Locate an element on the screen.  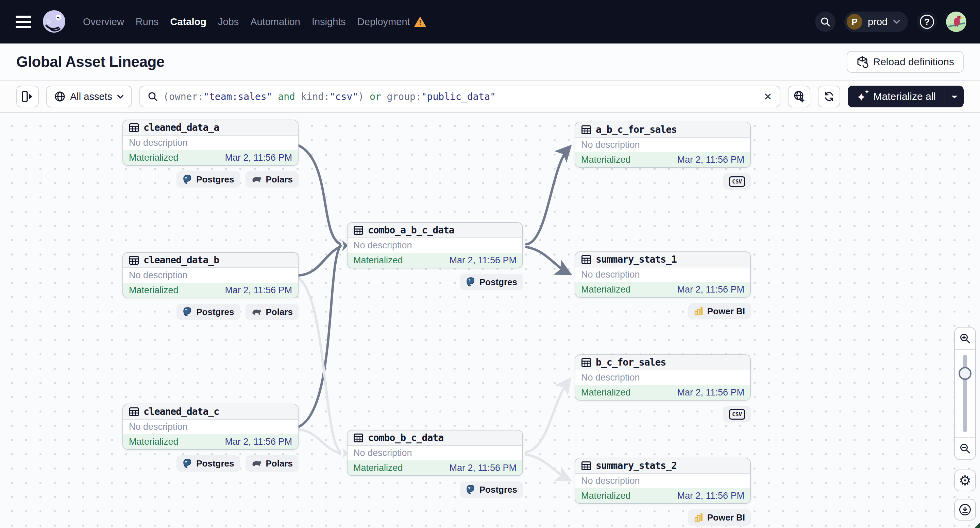
top-nav: OverviewRunsCatalogJobsAutomationInsight… is located at coordinates (490, 22).